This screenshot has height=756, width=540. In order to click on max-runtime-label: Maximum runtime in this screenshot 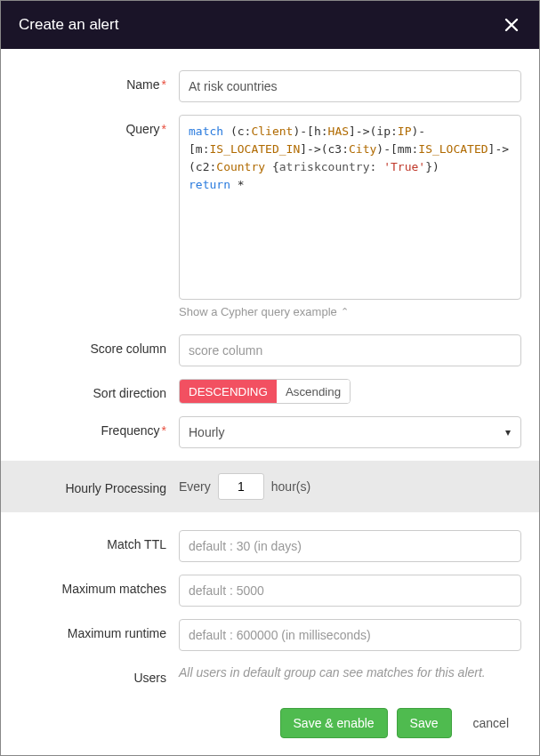, I will do `click(99, 630)`.